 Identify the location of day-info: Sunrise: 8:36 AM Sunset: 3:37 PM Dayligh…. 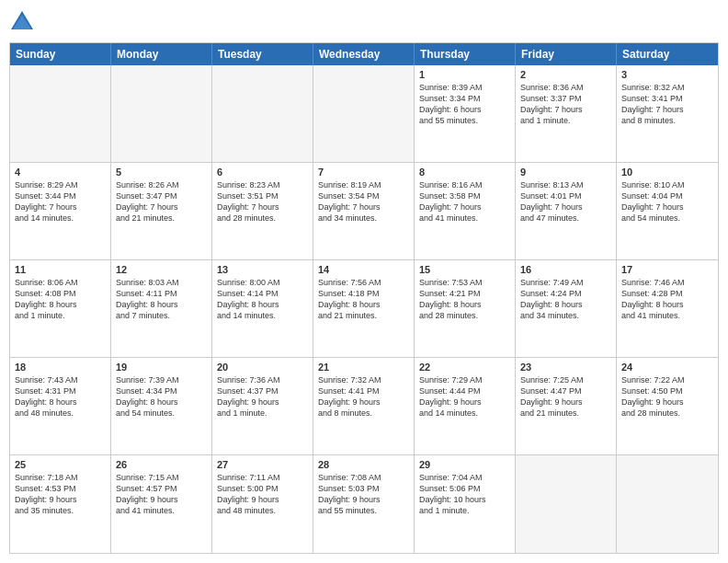
(566, 105).